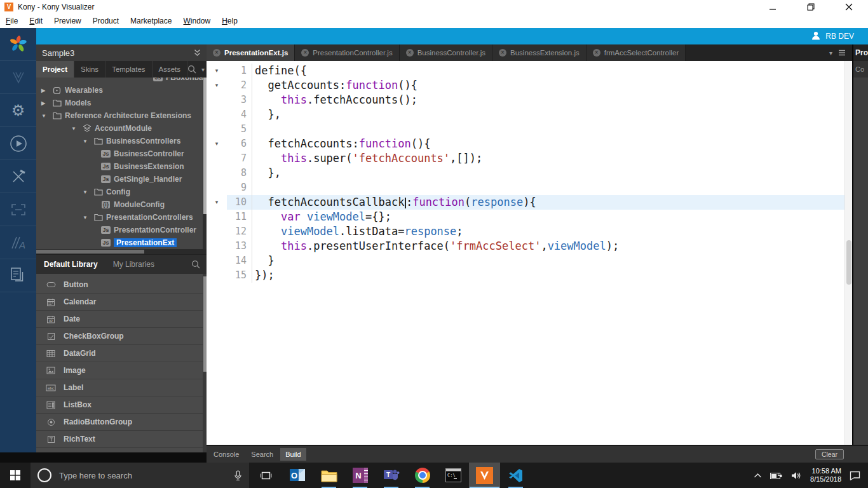 The width and height of the screenshot is (868, 488). What do you see at coordinates (529, 202) in the screenshot?
I see `code-line-10: ▾10 fetchAccountsCallback:function(respo…` at bounding box center [529, 202].